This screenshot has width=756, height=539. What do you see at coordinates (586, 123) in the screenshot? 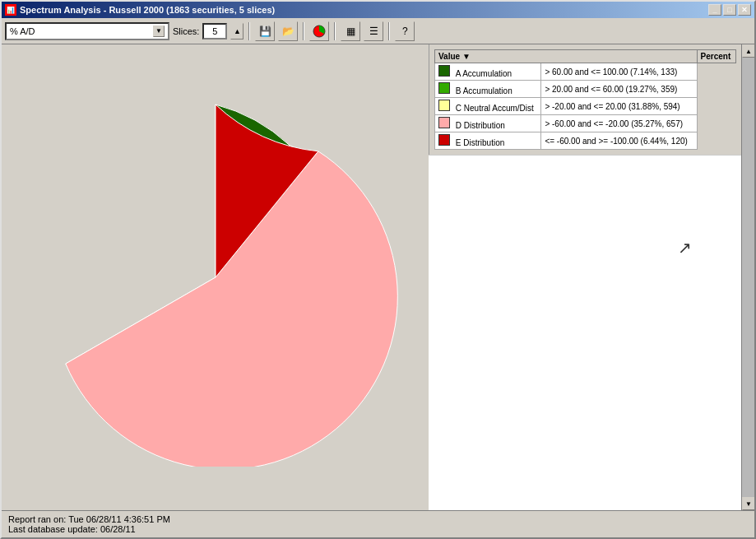
I see `legend-item: D Distribution > -60.00 and <= -20.00 (3…` at bounding box center [586, 123].